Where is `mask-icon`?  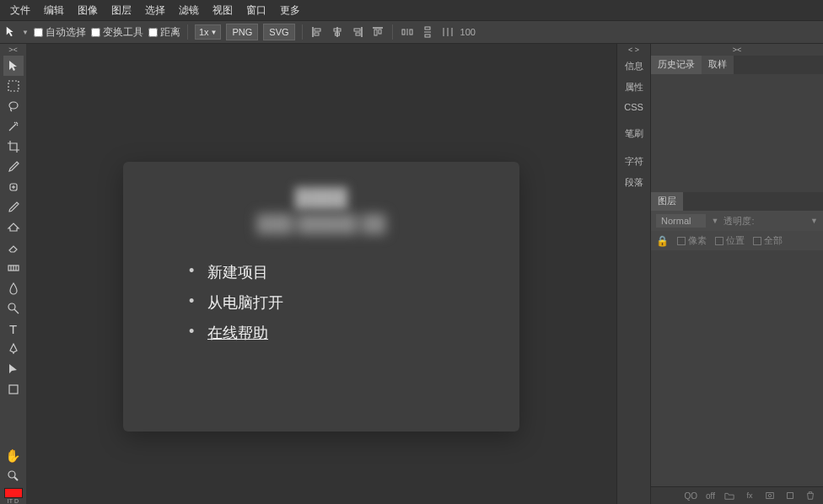
mask-icon is located at coordinates (770, 496).